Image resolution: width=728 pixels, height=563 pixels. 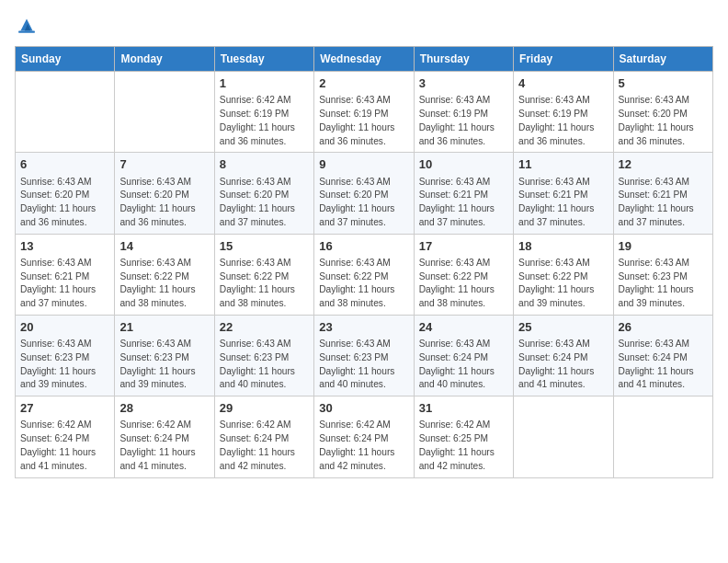 What do you see at coordinates (165, 274) in the screenshot?
I see `calendar-cell: 14Sunrise: 6:43 AM Sunset: 6:22 PM Dayli…` at bounding box center [165, 274].